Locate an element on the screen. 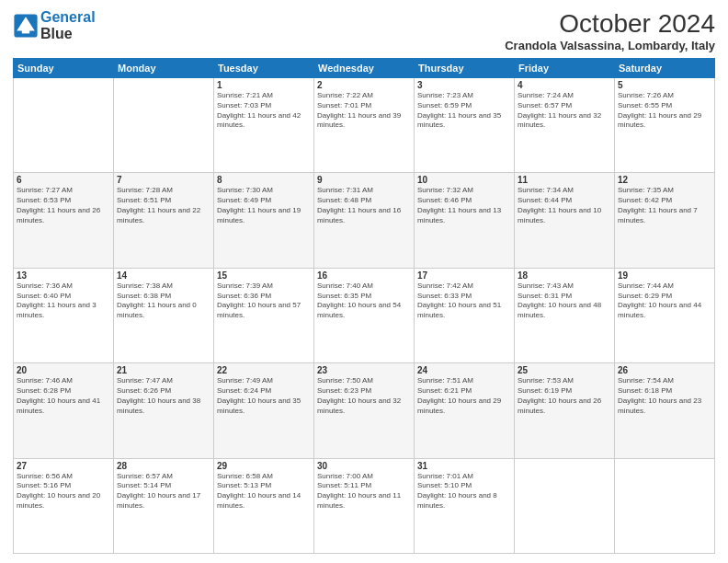 This screenshot has width=728, height=563. day-number: 12 is located at coordinates (665, 180).